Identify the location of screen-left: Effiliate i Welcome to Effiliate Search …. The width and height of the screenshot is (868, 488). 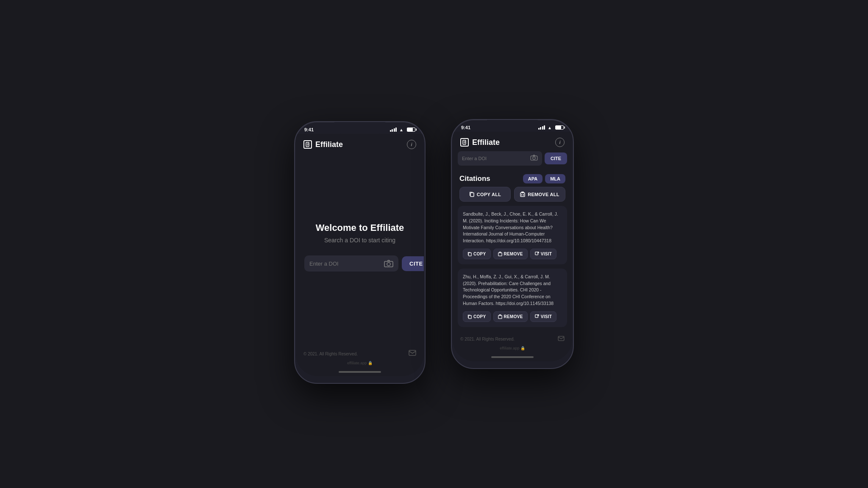
(360, 255).